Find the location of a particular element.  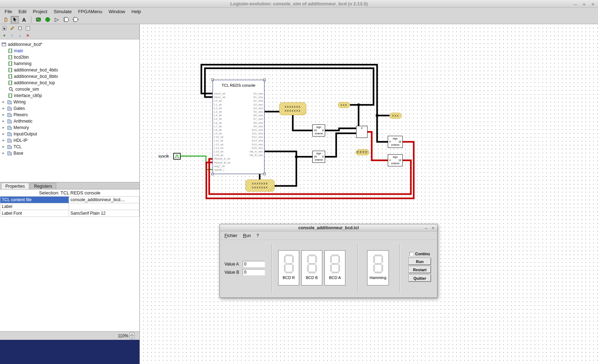

close-icon: × is located at coordinates (593, 4).